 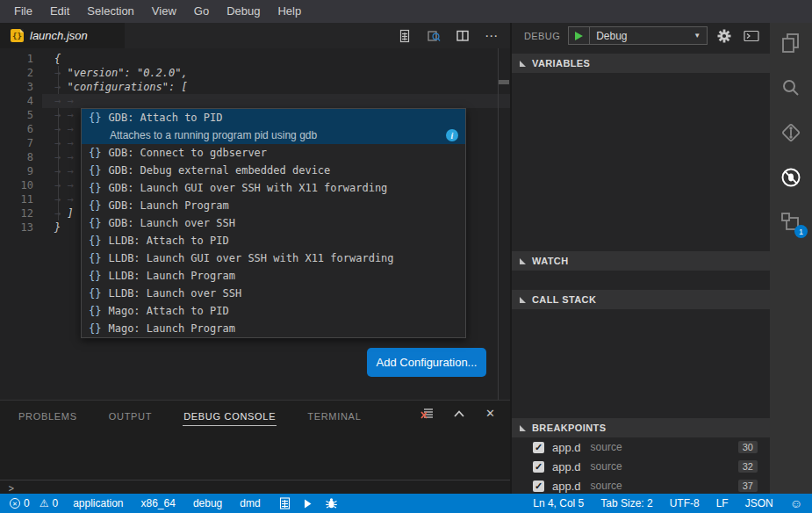 I want to click on suggestion-item: {} GDB: Attach to PID Attaches to a runn…, so click(x=274, y=126).